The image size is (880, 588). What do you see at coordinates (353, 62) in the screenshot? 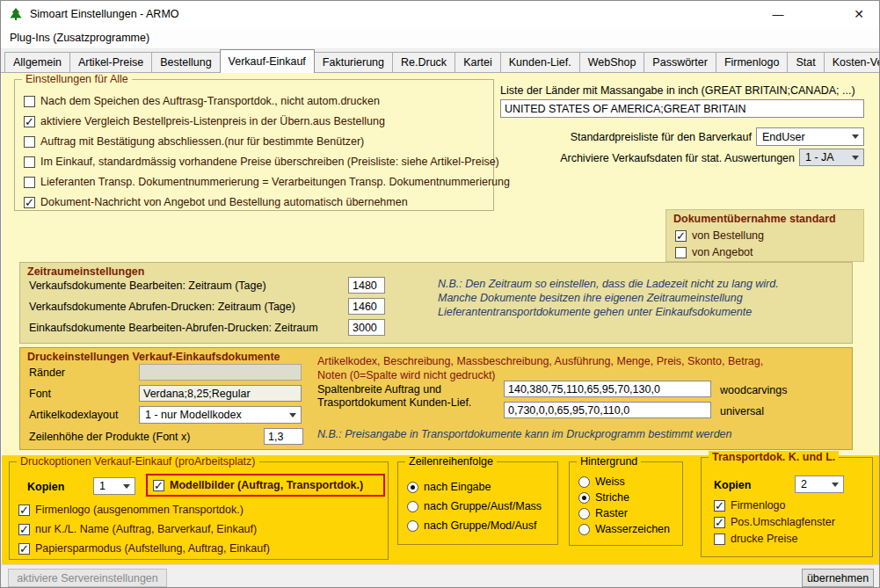
I see `tab-fakturierung: Fakturierung` at bounding box center [353, 62].